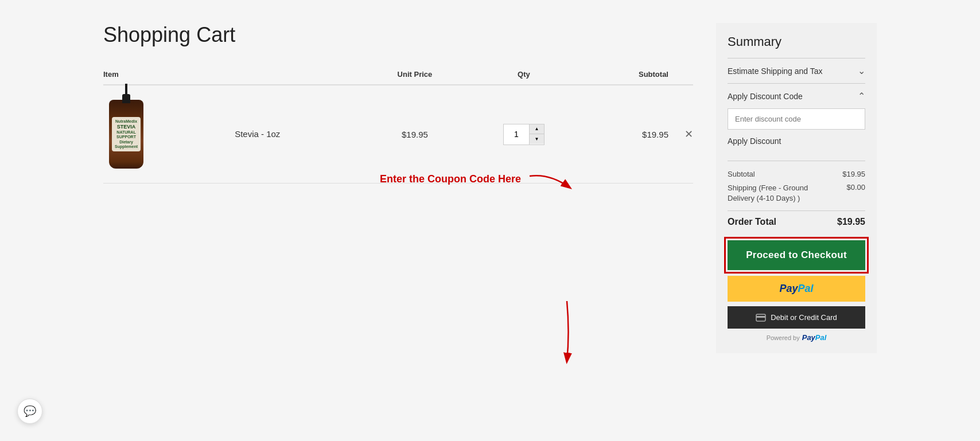 This screenshot has width=980, height=441. Describe the element at coordinates (625, 75) in the screenshot. I see `subtotal-header: Subtotal` at that location.